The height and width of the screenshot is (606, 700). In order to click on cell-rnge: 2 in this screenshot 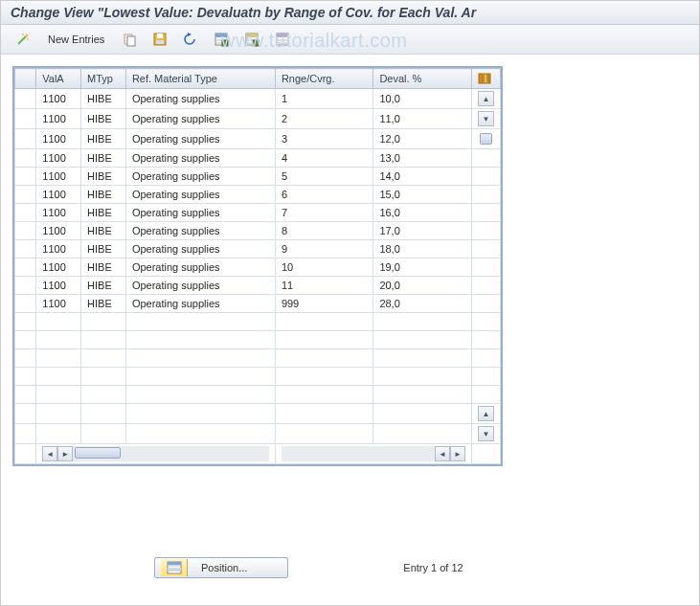, I will do `click(324, 119)`.